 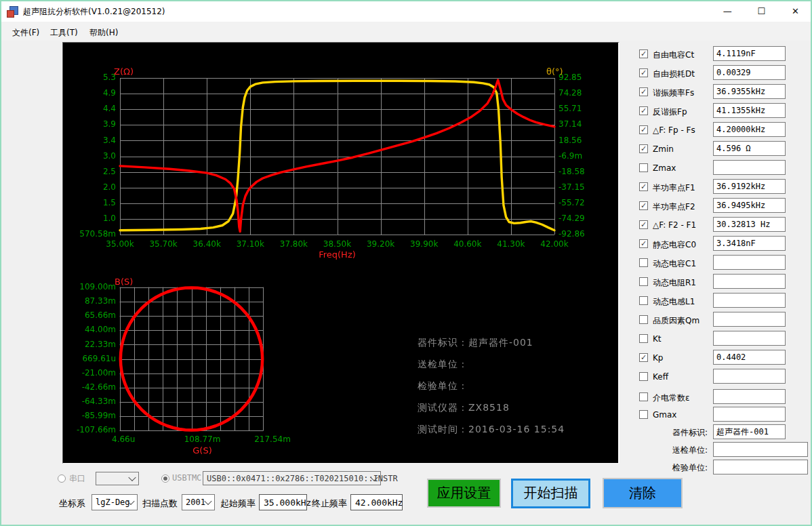 What do you see at coordinates (491, 391) in the screenshot?
I see `chart-info-block: 器件标识：超声器件-001送检单位：检验单位：测试仪器：ZX8518测试时间：2…` at bounding box center [491, 391].